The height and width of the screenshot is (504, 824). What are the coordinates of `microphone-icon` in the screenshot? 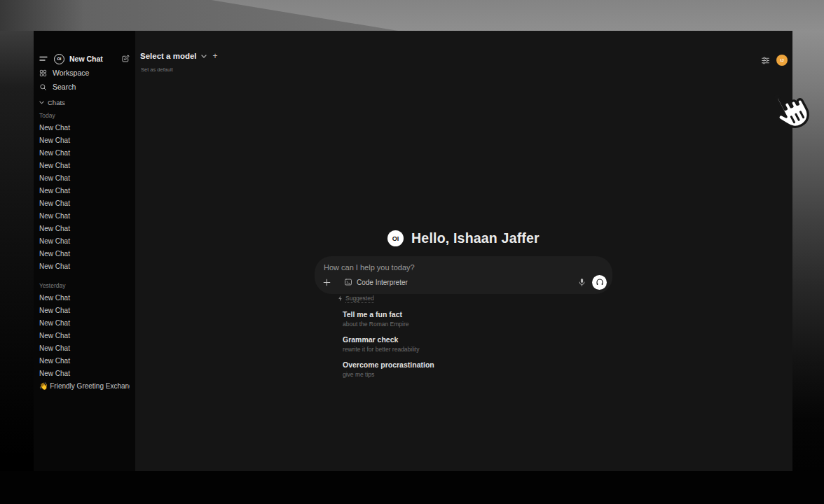 It's located at (582, 283).